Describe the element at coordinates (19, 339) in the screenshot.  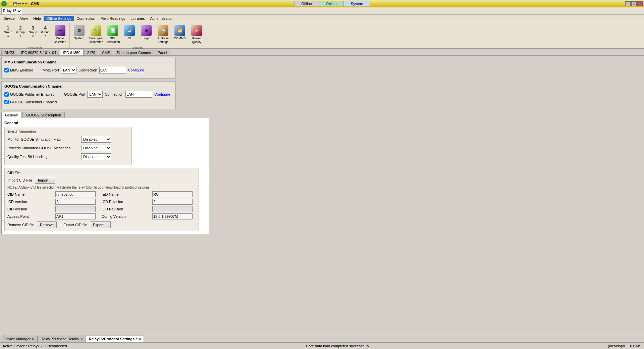
I see `bottom-tab-device-manager: Device Manager ✕` at that location.